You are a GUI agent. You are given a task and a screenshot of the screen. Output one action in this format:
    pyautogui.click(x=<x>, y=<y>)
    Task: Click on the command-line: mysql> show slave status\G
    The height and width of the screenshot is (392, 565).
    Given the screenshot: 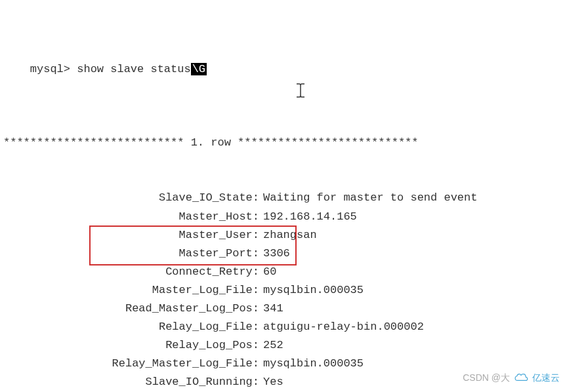 What is the action you would take?
    pyautogui.click(x=282, y=69)
    